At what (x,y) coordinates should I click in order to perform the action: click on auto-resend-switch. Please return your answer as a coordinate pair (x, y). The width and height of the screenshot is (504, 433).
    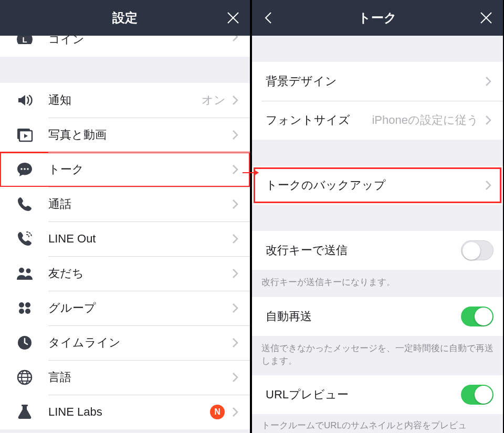
    Looking at the image, I should click on (477, 316).